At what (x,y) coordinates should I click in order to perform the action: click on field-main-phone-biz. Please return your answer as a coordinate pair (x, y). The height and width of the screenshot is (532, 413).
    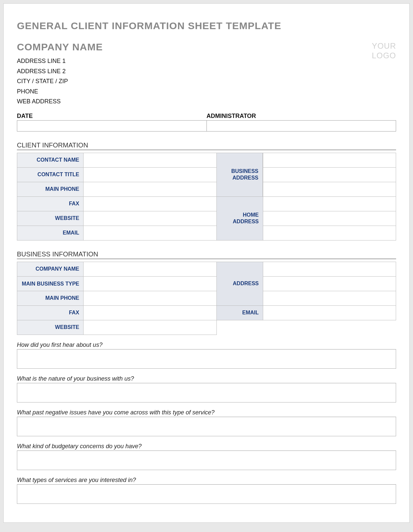
    Looking at the image, I should click on (150, 298).